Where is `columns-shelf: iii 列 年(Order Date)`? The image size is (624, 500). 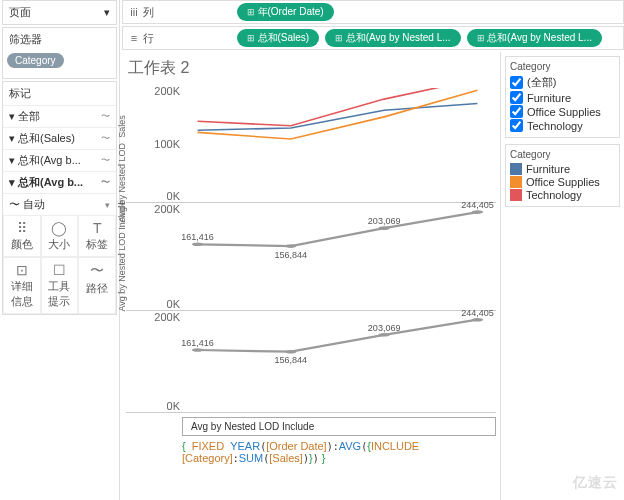 columns-shelf: iii 列 年(Order Date) is located at coordinates (373, 12).